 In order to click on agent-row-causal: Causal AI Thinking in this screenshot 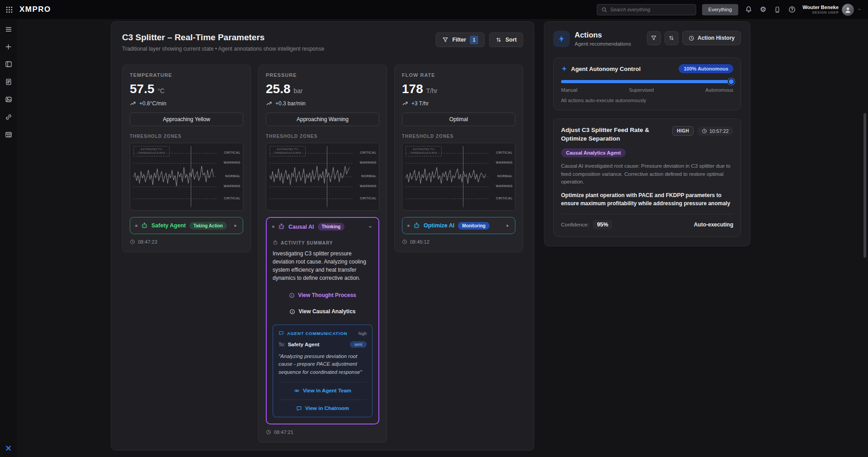, I will do `click(323, 227)`.